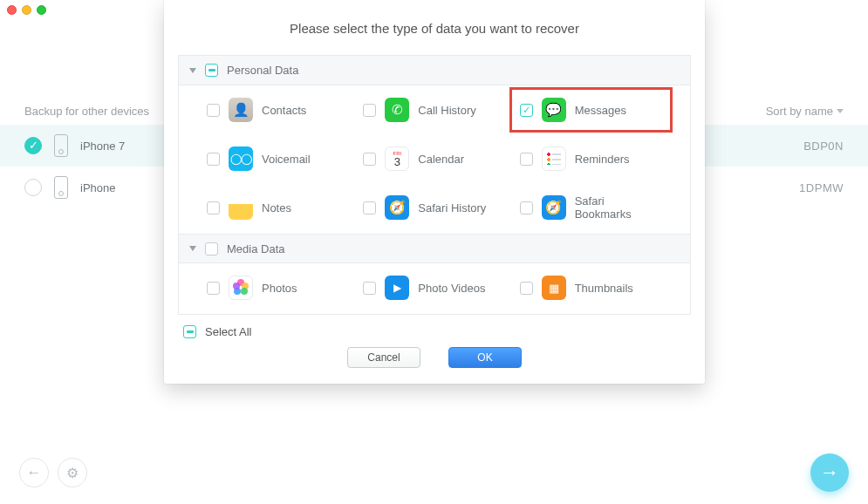 Image resolution: width=868 pixels, height=504 pixels. What do you see at coordinates (213, 159) in the screenshot?
I see `checkbox-voicemail` at bounding box center [213, 159].